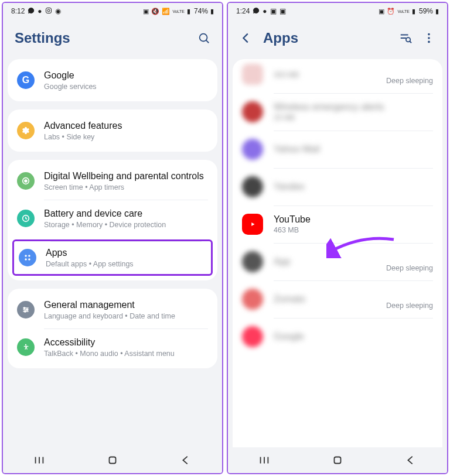 The height and width of the screenshot is (476, 450). I want to click on check-icon: ▣, so click(273, 11).